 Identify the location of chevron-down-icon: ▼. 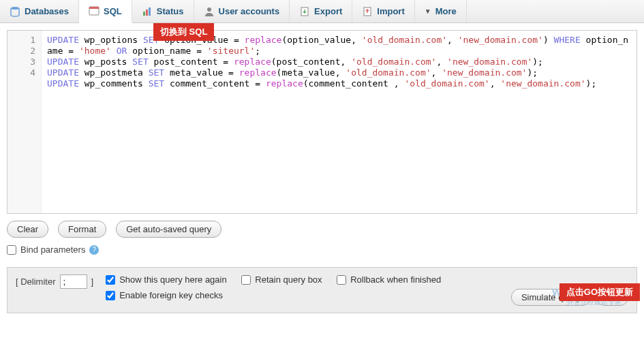
(428, 11).